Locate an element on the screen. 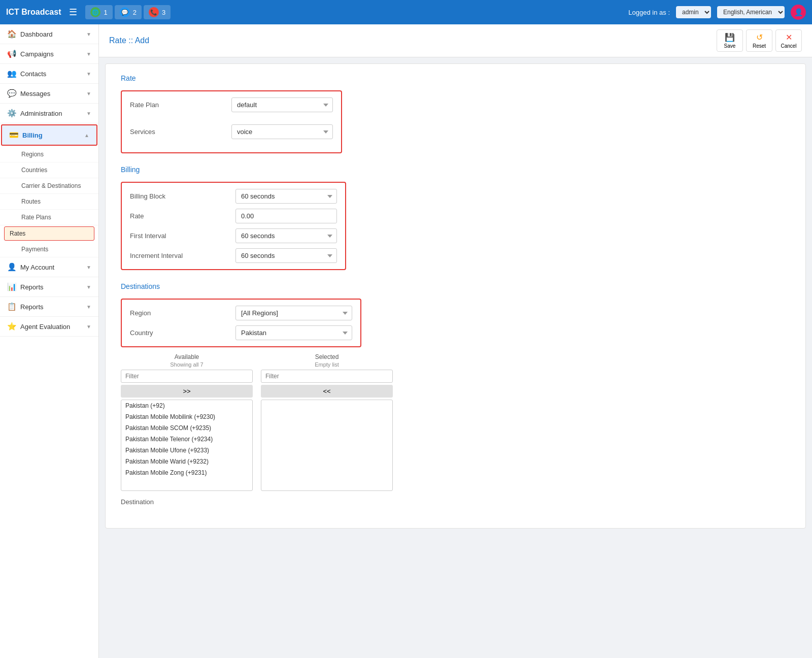 Image resolution: width=812 pixels, height=658 pixels. tab3-icon: 📞 is located at coordinates (154, 12).